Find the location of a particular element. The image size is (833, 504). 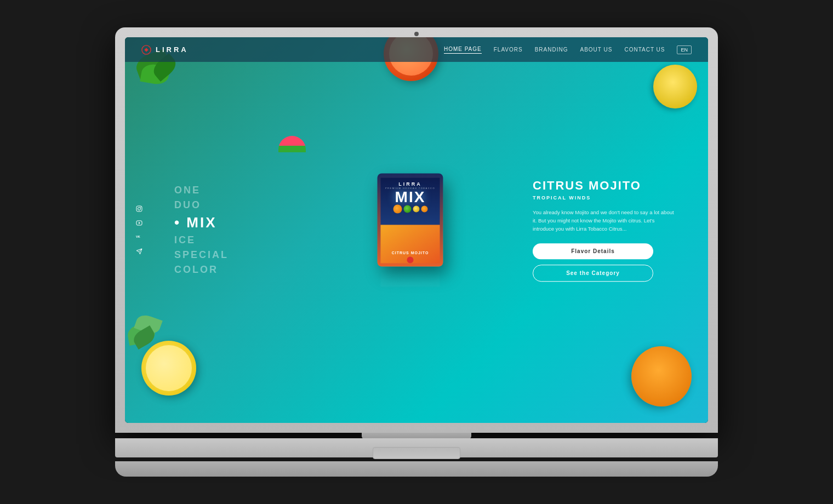

navbar: LIRRA HOME PAGE FLAVORS BRANDING ABOUT U… is located at coordinates (416, 49).